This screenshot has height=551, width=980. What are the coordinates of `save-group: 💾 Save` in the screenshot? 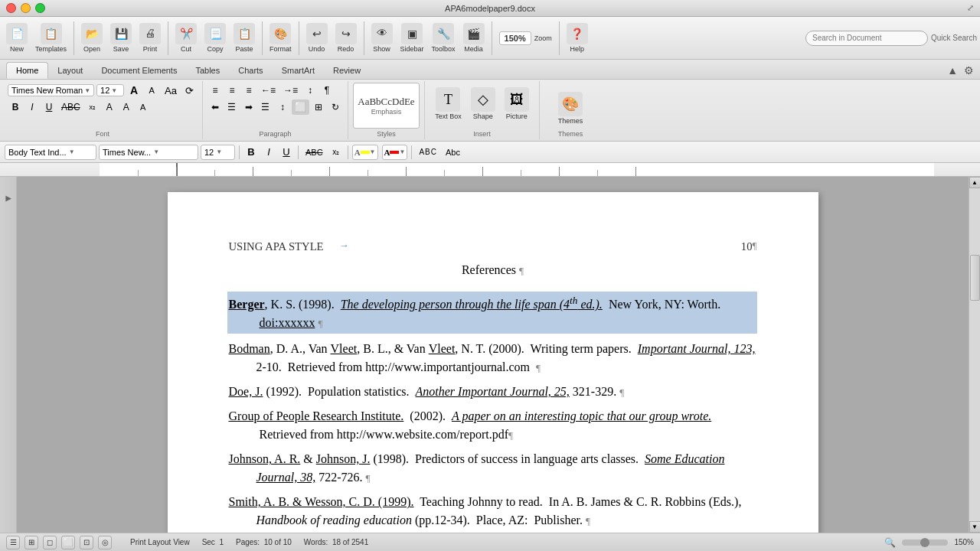 It's located at (121, 38).